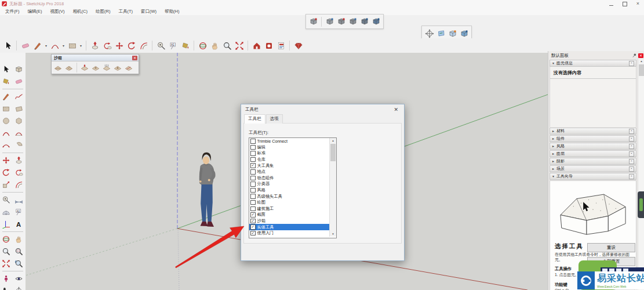 The image size is (644, 290). Describe the element at coordinates (6, 184) in the screenshot. I see `scale-icon` at that location.